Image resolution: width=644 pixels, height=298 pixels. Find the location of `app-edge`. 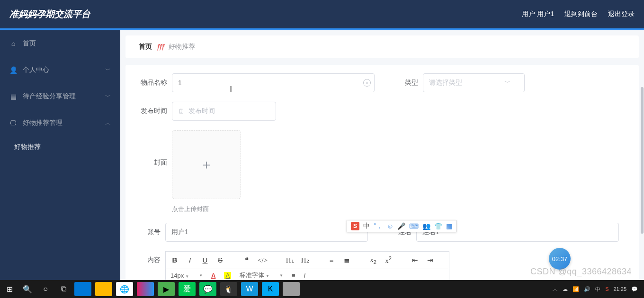

app-edge is located at coordinates (83, 289).